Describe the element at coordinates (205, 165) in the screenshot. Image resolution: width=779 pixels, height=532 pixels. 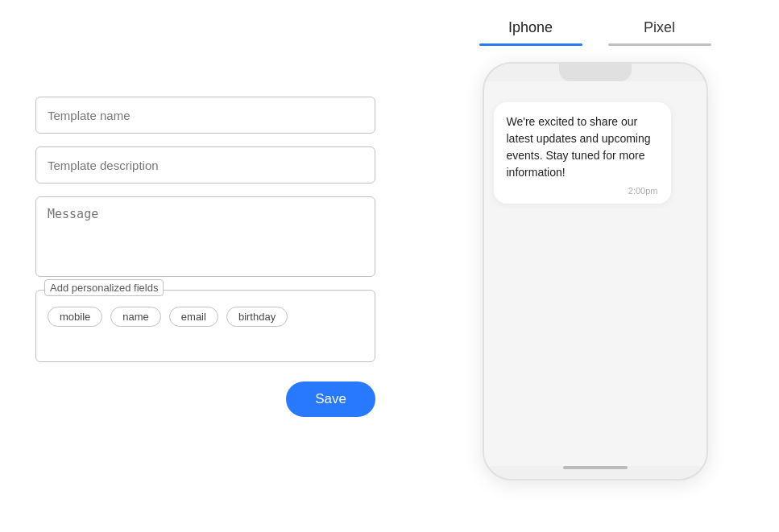
I see `template-description-input` at that location.